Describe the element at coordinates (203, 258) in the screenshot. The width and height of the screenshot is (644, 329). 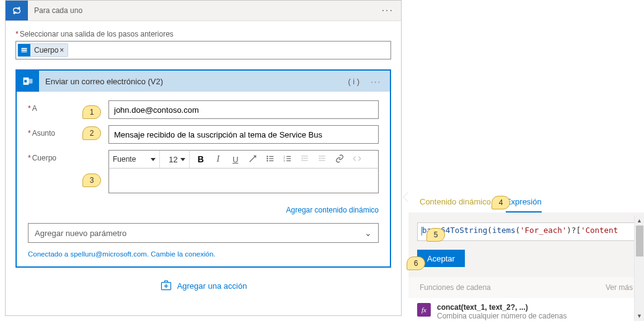
I see `connection-info: Conectado a spelluru@microsoft.com. Camb…` at that location.